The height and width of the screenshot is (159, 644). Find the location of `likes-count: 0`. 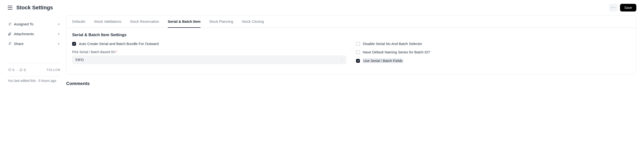

likes-count: 0 is located at coordinates (14, 70).